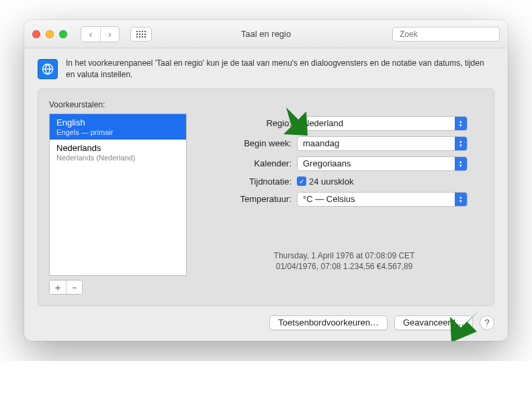 Image resolution: width=532 pixels, height=402 pixels. Describe the element at coordinates (36, 34) in the screenshot. I see `close-icon` at that location.